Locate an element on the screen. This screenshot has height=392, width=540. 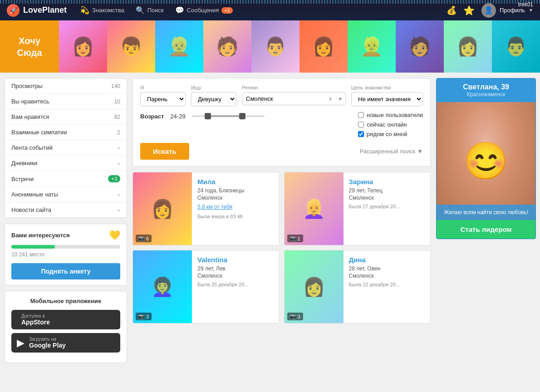
strip-cta-button: Хочу Сюда is located at coordinates (29, 46).